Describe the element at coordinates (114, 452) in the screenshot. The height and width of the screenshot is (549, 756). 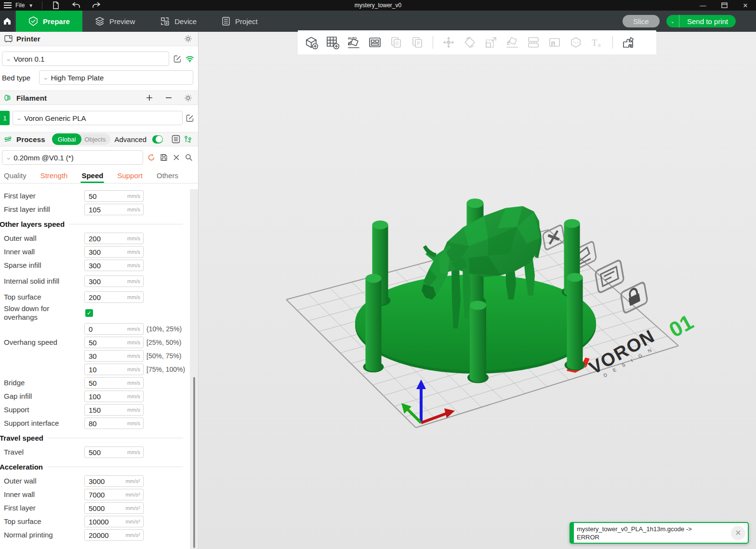
I see `setting-input: 500mm/s` at that location.